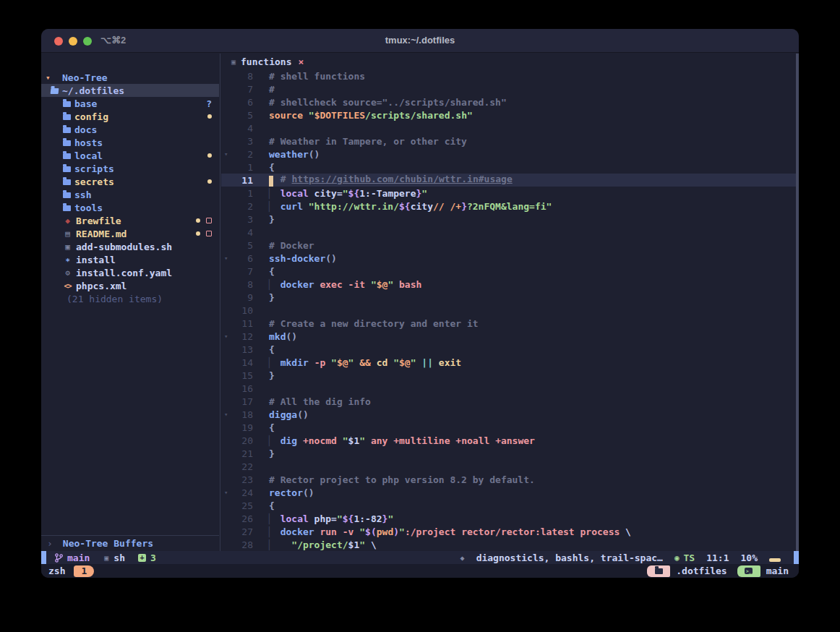 Image resolution: width=840 pixels, height=632 pixels. Describe the element at coordinates (510, 61) in the screenshot. I see `buffer-tab: ▣ functions ×` at that location.